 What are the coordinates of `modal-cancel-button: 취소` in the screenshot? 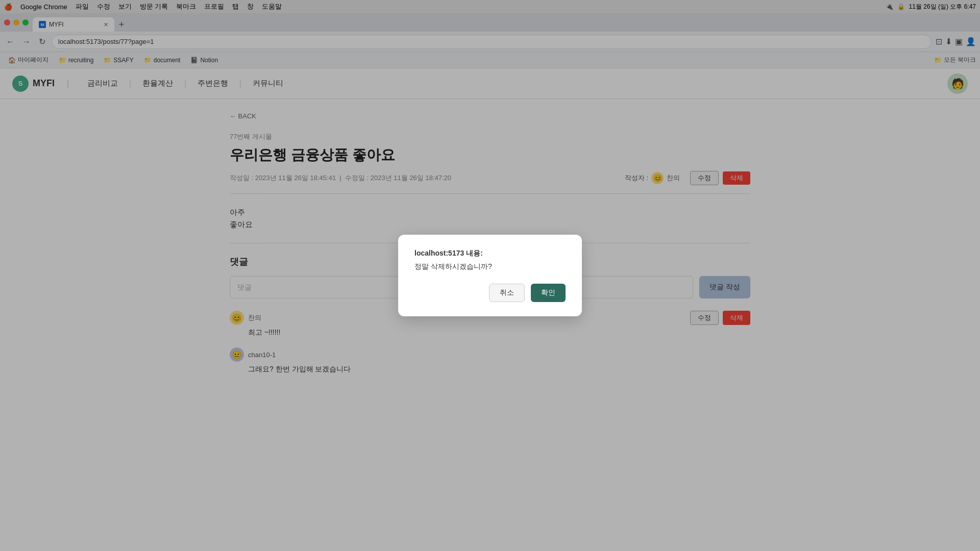 It's located at (507, 293).